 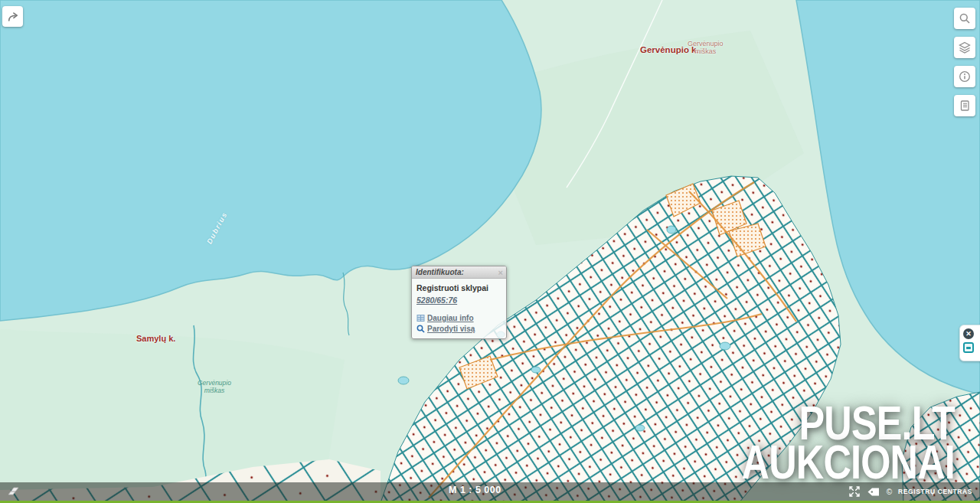 I want to click on edge-mini-panel: ✕, so click(x=969, y=343).